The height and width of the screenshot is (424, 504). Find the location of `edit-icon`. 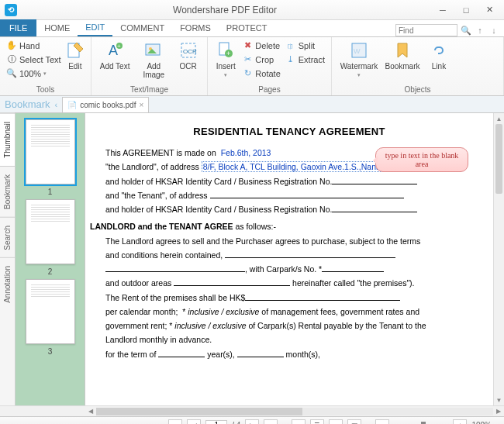

edit-icon is located at coordinates (75, 50).